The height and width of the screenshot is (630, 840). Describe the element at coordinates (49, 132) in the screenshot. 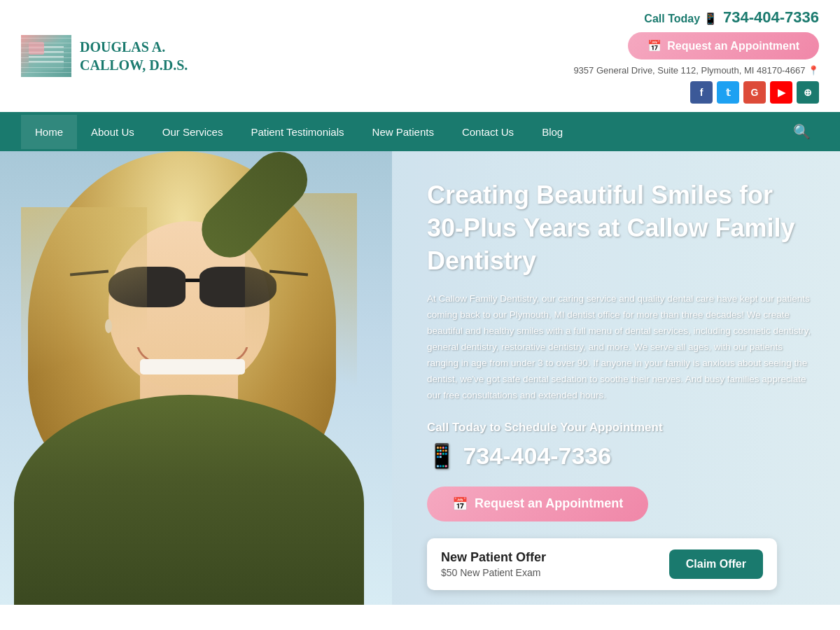

I see `nav-item-home: Home` at that location.